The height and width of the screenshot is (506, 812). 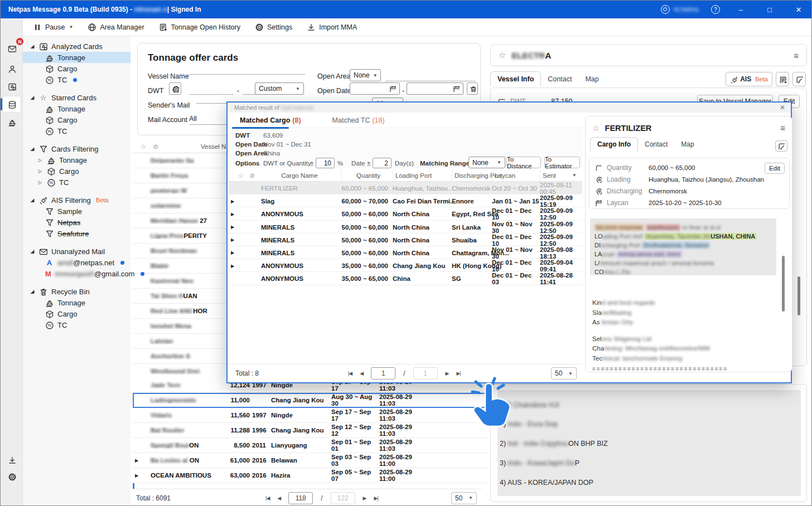 I want to click on table-row: ▶ Vidaris 11,560 1997 Ningde Sep 17 ~ Se…, so click(x=311, y=416).